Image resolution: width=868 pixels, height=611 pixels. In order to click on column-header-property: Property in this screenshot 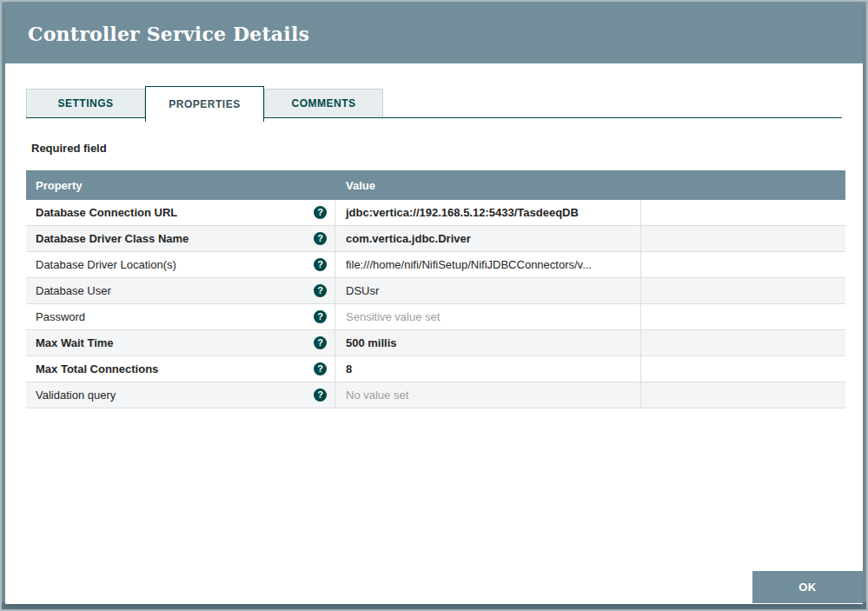, I will do `click(181, 186)`.